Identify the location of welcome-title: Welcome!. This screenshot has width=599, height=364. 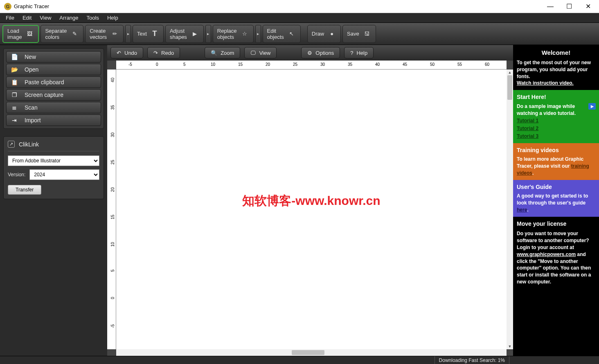
(556, 52).